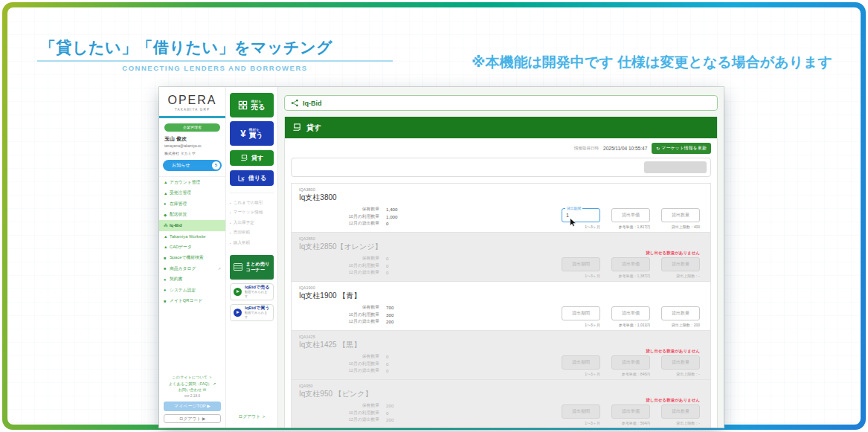 The image size is (868, 432). What do you see at coordinates (248, 213) in the screenshot?
I see `secondary-nav-label: マーケット情報` at bounding box center [248, 213].